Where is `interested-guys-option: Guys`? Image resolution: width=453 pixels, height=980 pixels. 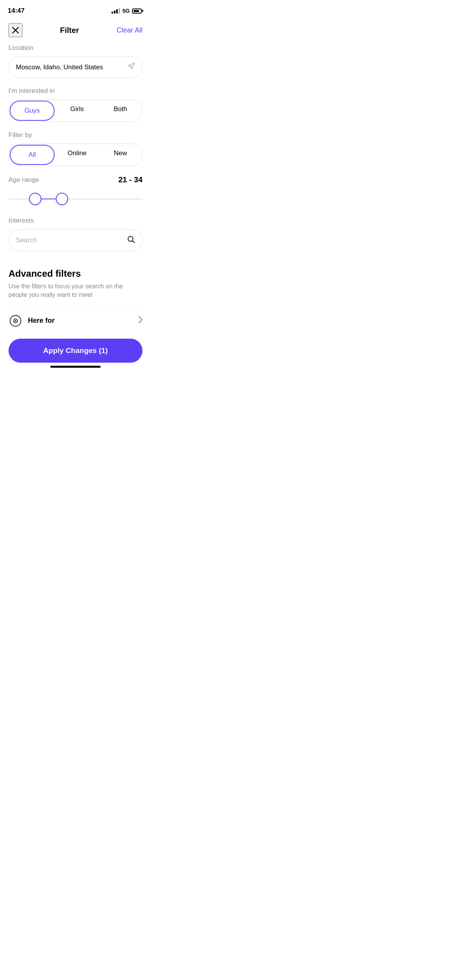 interested-guys-option: Guys is located at coordinates (32, 111).